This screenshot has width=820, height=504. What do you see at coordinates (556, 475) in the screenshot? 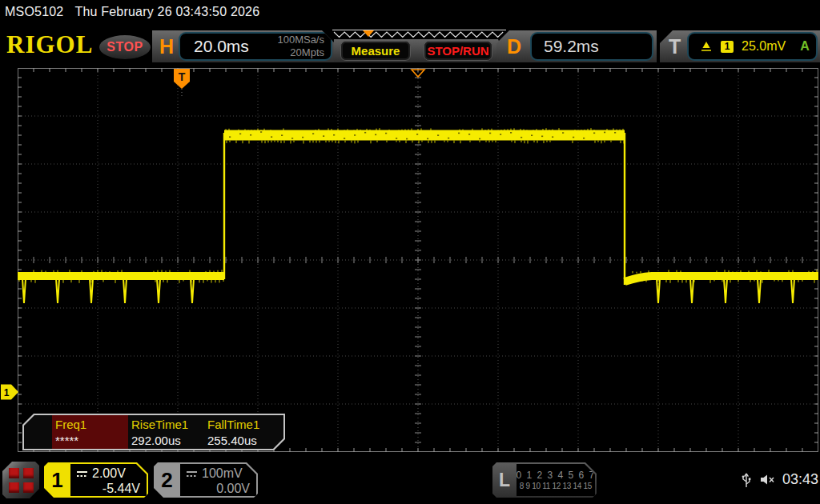
I see `digital-channels-row1: 0 1 2 3 4 5 6 7` at bounding box center [556, 475].